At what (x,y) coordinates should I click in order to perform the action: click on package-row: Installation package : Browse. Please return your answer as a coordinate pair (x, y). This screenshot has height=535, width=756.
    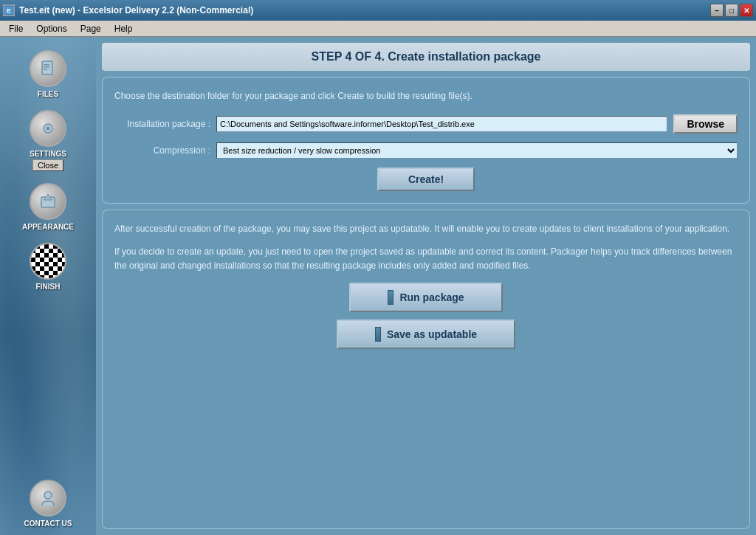
    Looking at the image, I should click on (426, 124).